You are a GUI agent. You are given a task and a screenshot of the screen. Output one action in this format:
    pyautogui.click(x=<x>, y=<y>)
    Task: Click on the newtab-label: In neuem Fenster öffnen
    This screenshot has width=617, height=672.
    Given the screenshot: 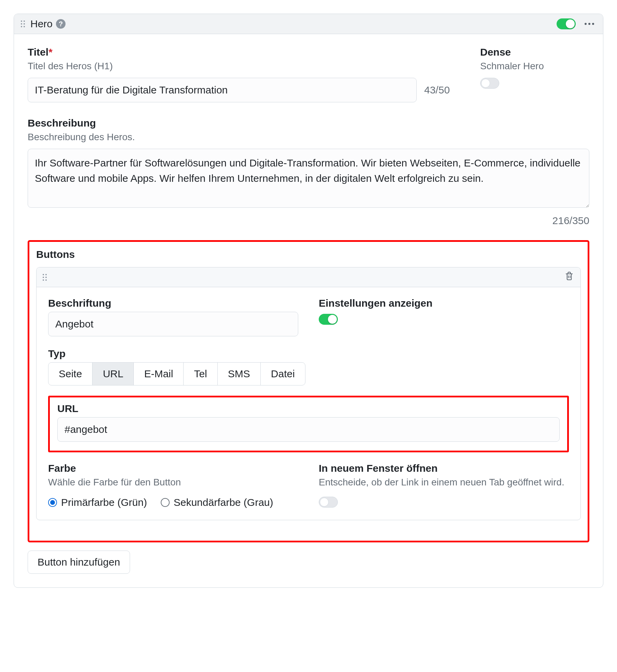 What is the action you would take?
    pyautogui.click(x=444, y=468)
    